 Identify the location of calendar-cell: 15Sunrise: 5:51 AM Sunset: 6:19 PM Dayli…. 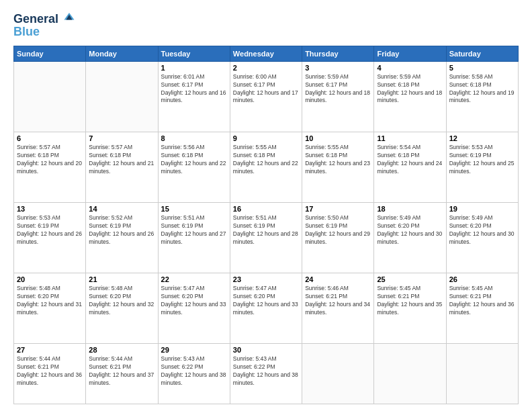
(193, 238).